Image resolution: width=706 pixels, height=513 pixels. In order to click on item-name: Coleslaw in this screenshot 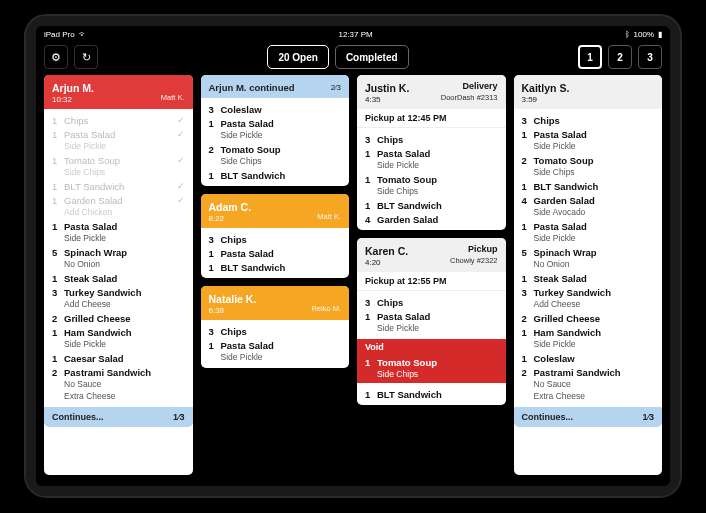, I will do `click(594, 358)`.